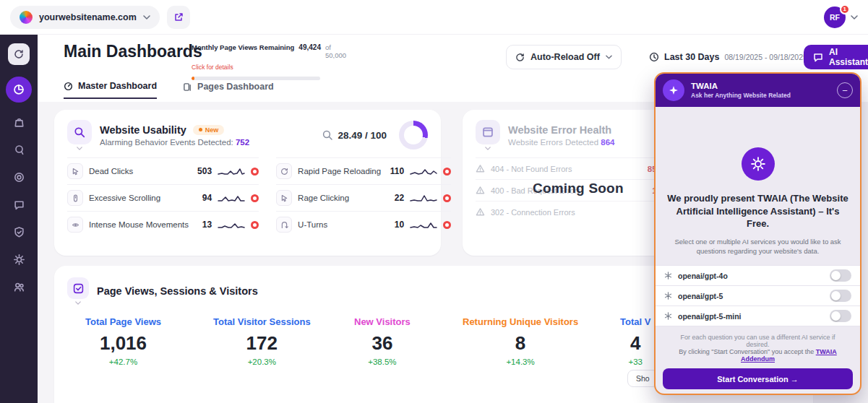 The width and height of the screenshot is (868, 403). Describe the element at coordinates (395, 198) in the screenshot. I see `metric-value: 22` at that location.